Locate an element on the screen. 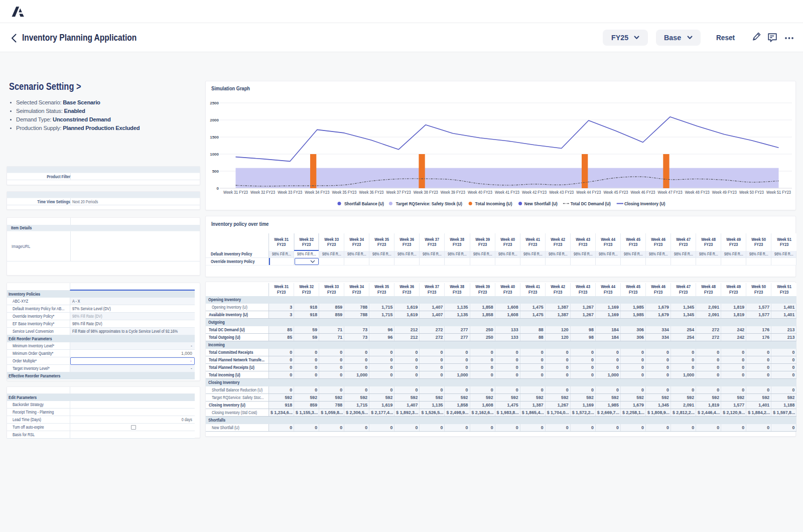 The height and width of the screenshot is (532, 803). svg-text: 1000 is located at coordinates (214, 154).